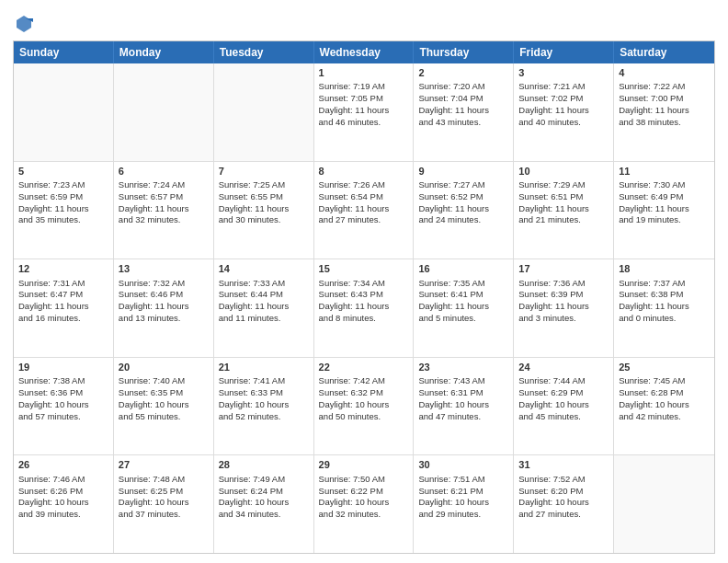 The height and width of the screenshot is (563, 728). I want to click on calendar-cell-31: 31Sunrise: 7:52 AM Sunset: 6:20 PM Dayli…, so click(564, 504).